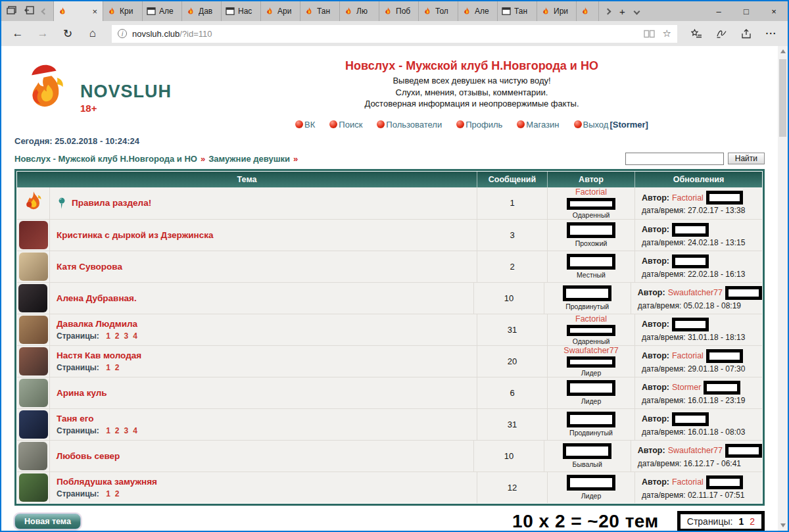  I want to click on topic-title-link: Кристинка с дыркой из Дзержинска, so click(135, 235).